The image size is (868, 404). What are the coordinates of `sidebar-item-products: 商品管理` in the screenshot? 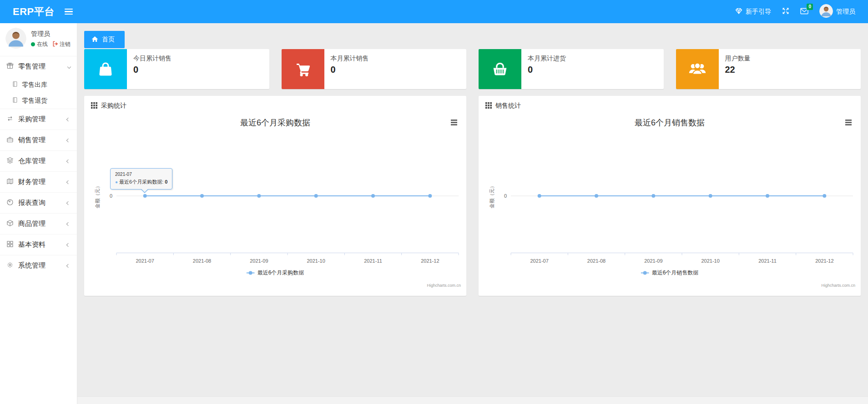 It's located at (38, 224).